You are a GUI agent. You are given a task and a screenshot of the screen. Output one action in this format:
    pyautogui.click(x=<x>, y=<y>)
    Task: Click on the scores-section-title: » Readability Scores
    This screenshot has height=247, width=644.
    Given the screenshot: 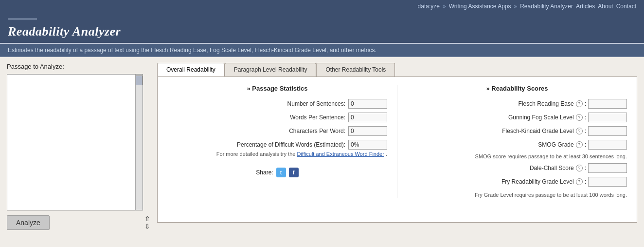 What is the action you would take?
    pyautogui.click(x=517, y=89)
    